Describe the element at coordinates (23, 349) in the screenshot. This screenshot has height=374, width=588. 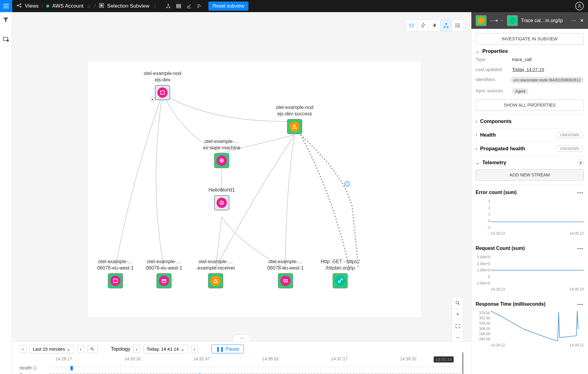
I see `range-prev-button: ‹` at that location.